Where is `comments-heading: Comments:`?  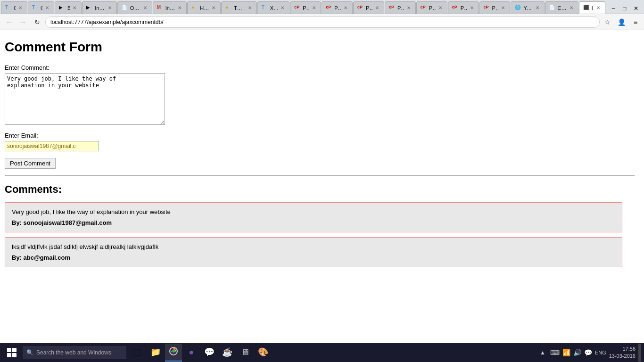 comments-heading: Comments: is located at coordinates (320, 189).